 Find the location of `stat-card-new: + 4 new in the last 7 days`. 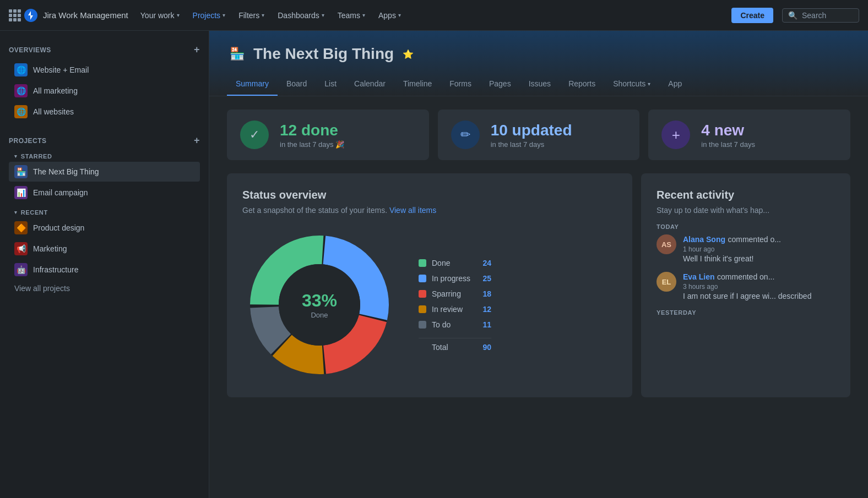

stat-card-new: + 4 new in the last 7 days is located at coordinates (749, 135).